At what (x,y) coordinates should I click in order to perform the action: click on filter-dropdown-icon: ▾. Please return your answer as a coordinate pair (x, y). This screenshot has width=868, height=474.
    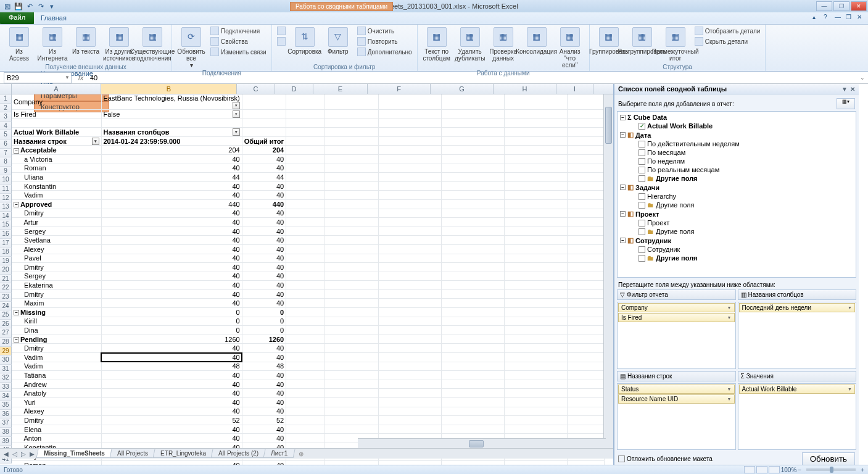
    Looking at the image, I should click on (236, 106).